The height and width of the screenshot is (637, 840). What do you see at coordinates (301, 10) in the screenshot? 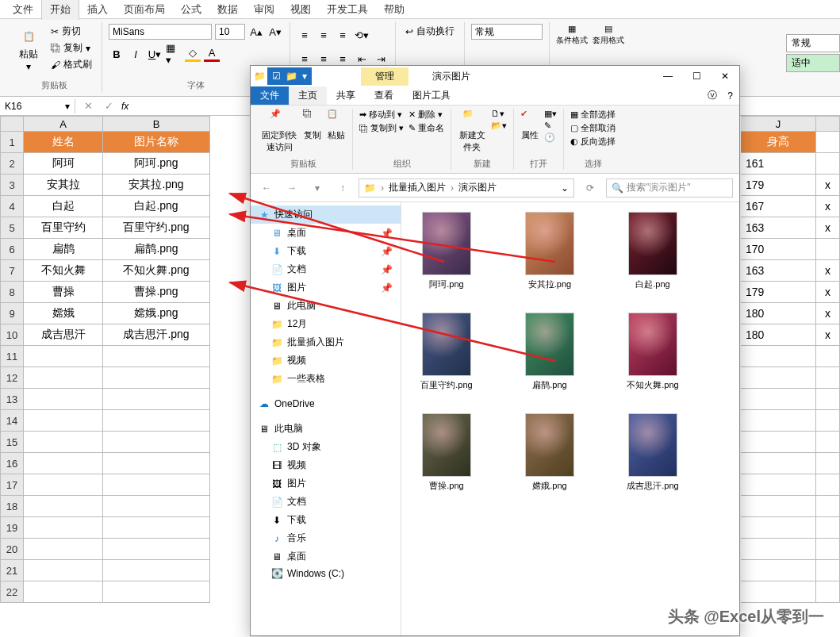
I see `menu-view: 视图` at bounding box center [301, 10].